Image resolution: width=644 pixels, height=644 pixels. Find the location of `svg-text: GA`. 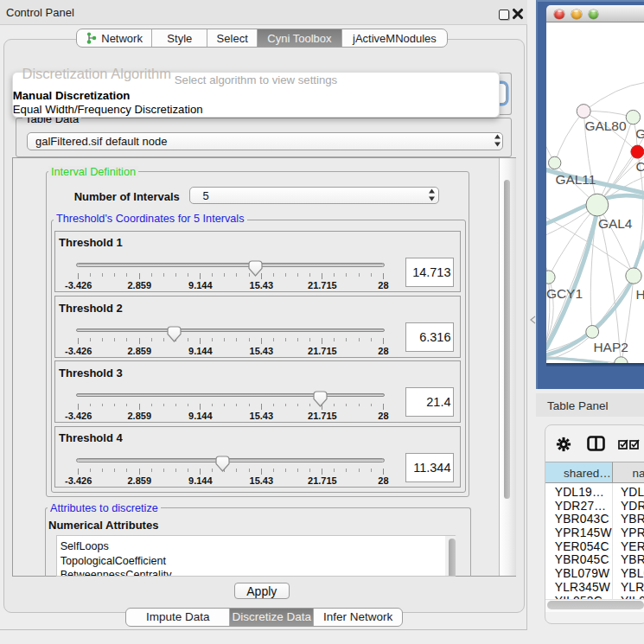

svg-text: GA is located at coordinates (640, 133).